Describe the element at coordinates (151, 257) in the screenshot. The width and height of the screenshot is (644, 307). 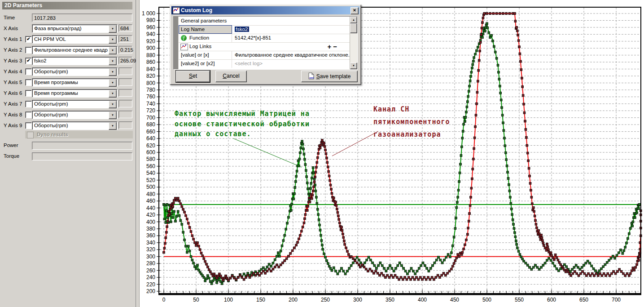
I see `svg-text: 300` at that location.